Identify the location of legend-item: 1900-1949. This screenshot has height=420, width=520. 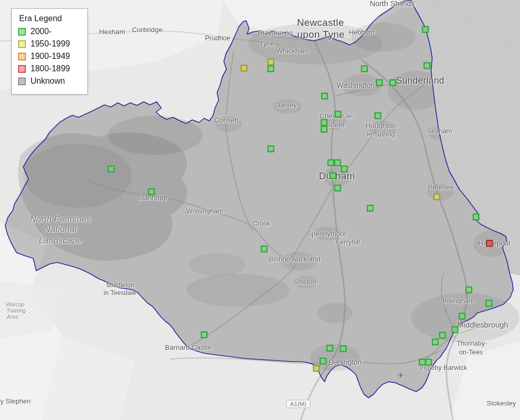
(49, 56).